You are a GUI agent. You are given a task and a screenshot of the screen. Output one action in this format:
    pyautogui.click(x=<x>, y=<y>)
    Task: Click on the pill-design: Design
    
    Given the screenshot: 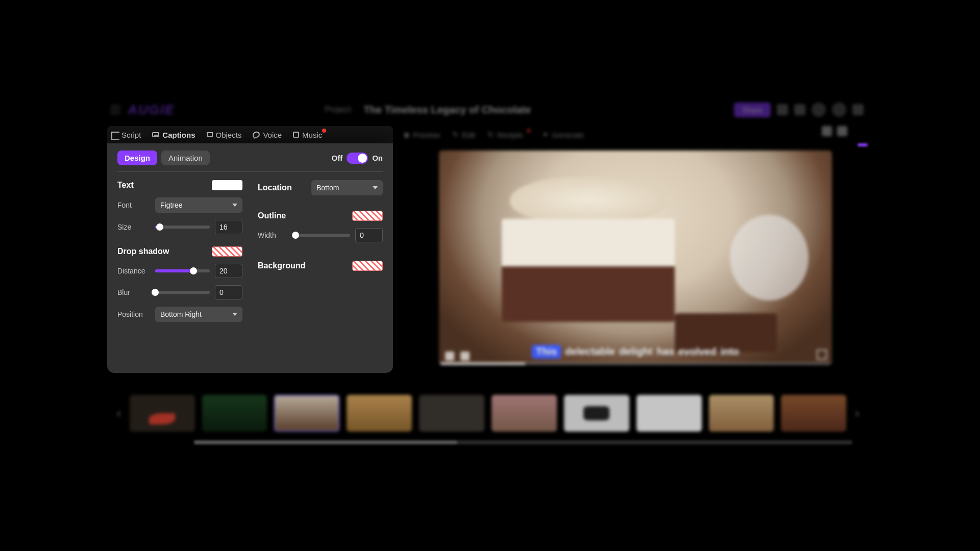 What is the action you would take?
    pyautogui.click(x=137, y=158)
    